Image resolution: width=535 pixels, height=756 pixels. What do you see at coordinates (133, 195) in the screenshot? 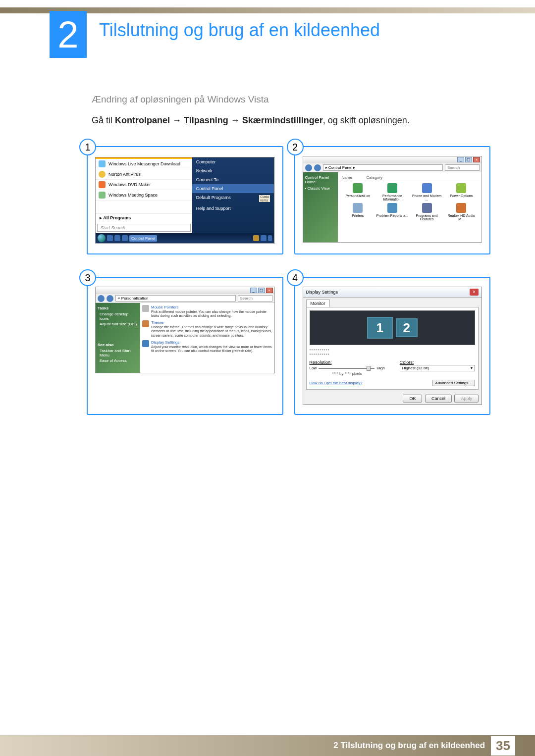
I see `start-item-label: Windows Meeting Space` at bounding box center [133, 195].